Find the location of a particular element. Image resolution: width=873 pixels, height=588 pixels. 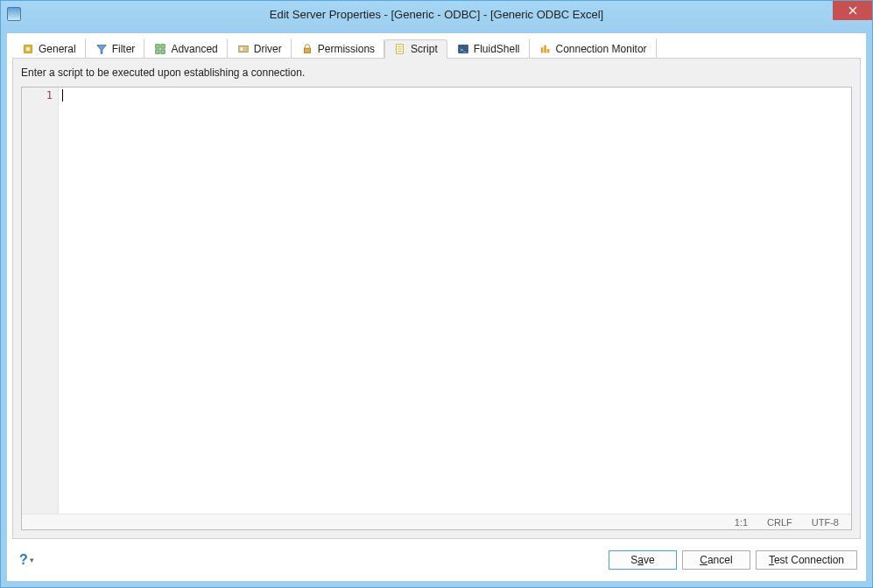

tab-advanced: Advanced is located at coordinates (186, 48).